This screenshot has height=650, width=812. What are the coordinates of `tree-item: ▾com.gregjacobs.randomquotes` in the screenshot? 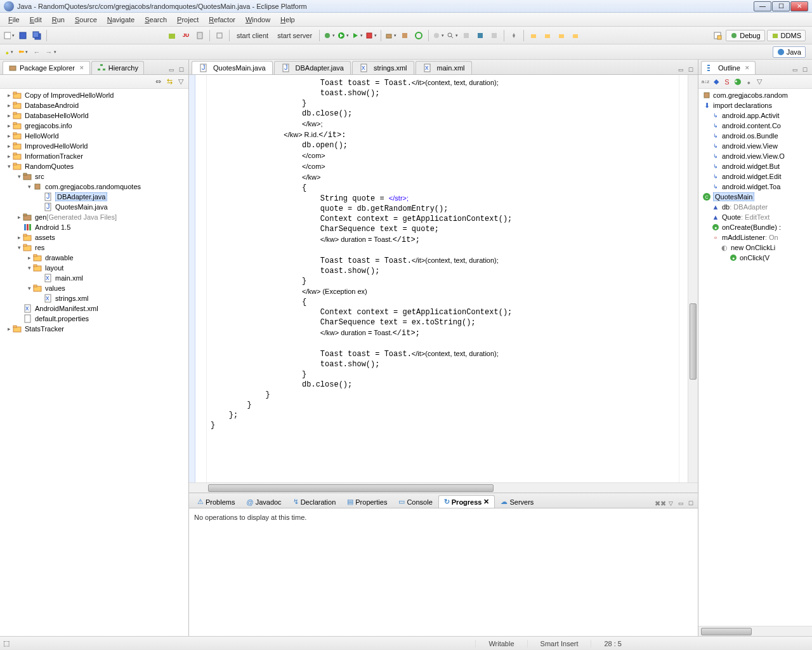 It's located at (94, 187).